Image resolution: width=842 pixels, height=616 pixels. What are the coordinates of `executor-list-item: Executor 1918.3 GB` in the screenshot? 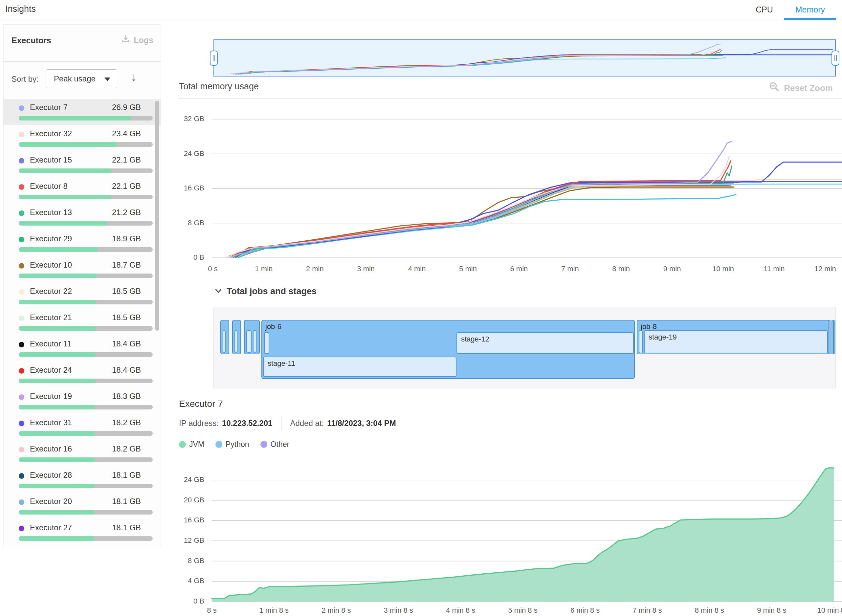 It's located at (82, 401).